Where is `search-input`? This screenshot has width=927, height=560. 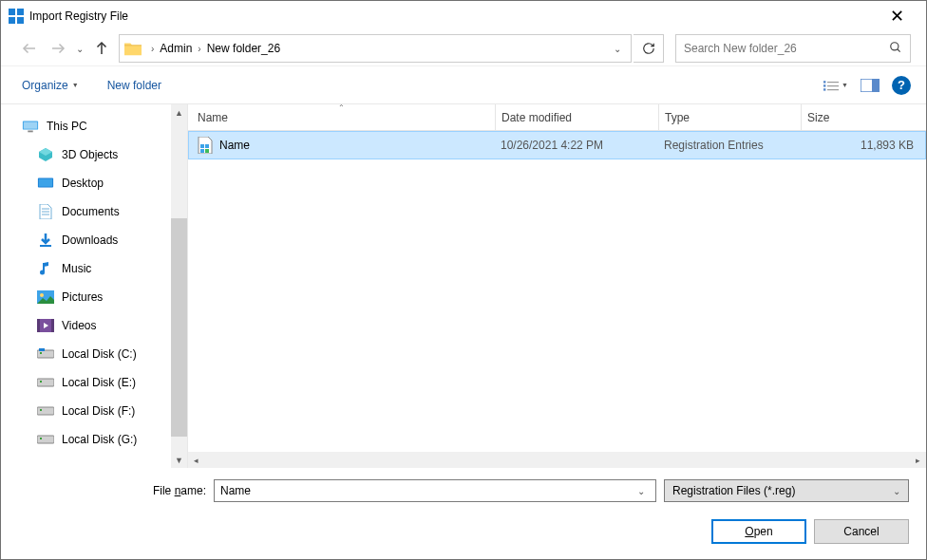
search-input is located at coordinates (786, 48).